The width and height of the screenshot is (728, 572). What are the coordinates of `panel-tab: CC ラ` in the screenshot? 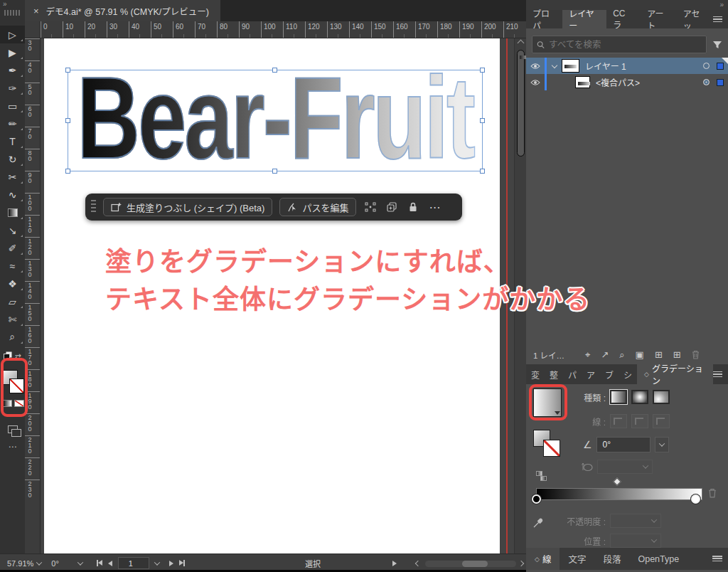 It's located at (623, 19).